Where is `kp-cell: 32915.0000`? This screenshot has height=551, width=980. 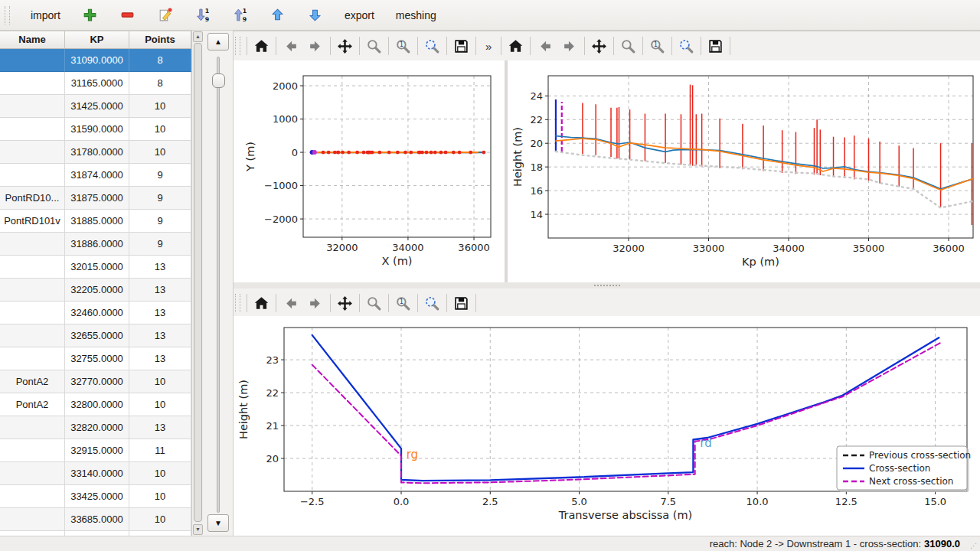 kp-cell: 32915.0000 is located at coordinates (97, 451).